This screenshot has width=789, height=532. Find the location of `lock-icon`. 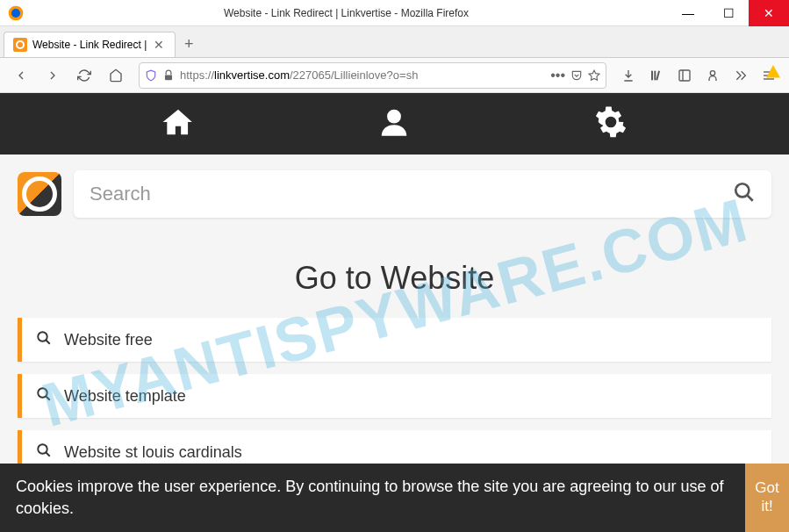

lock-icon is located at coordinates (169, 75).